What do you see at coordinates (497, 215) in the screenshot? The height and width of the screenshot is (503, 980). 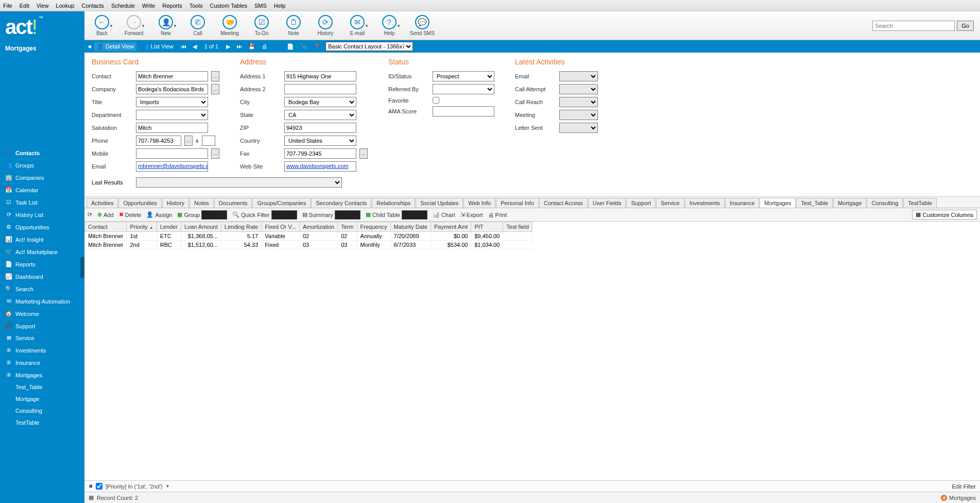 I see `print-button: 🖨Print` at bounding box center [497, 215].